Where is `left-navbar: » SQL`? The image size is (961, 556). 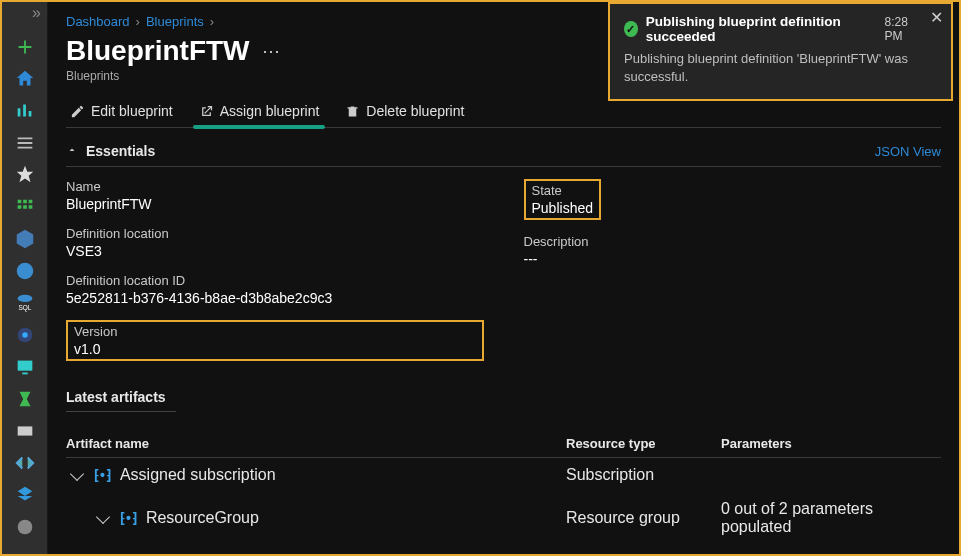
left-navbar: » SQL is located at coordinates (25, 278).